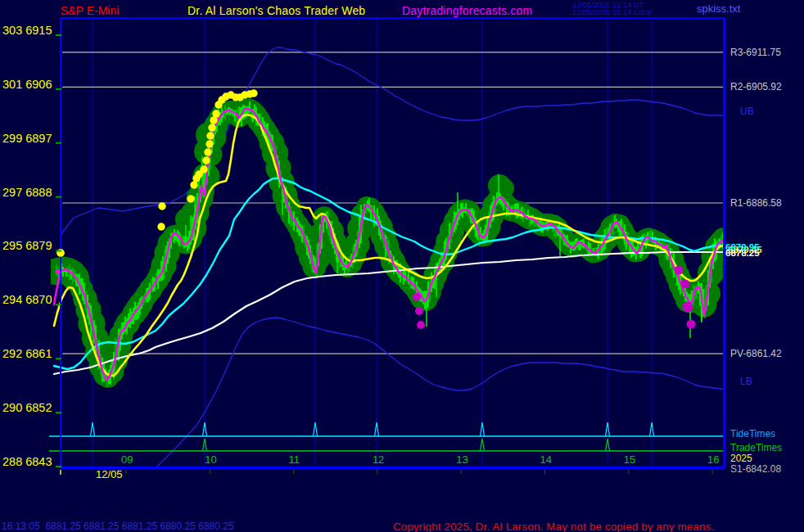 This screenshot has width=804, height=532. Describe the element at coordinates (742, 458) in the screenshot. I see `right-label-2025: 2025` at that location.